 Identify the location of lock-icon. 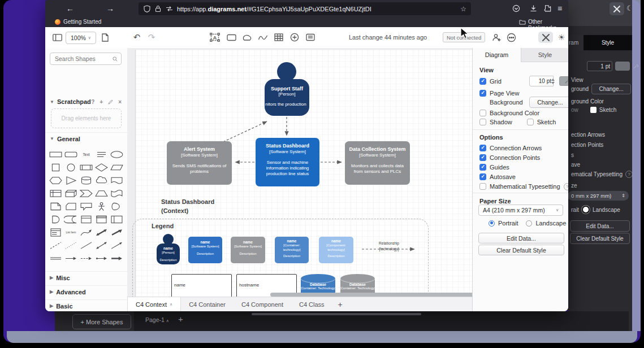
(158, 9).